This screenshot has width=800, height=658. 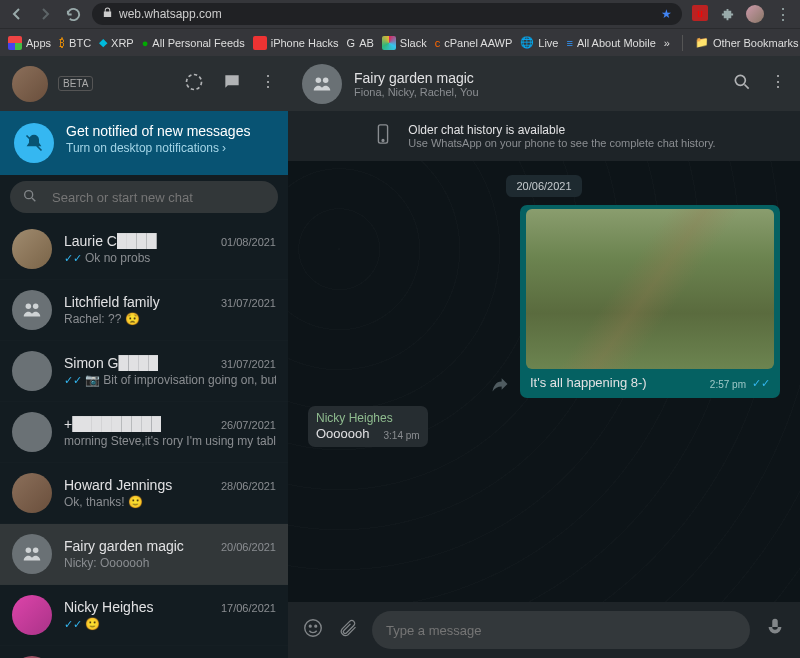 What do you see at coordinates (112, 424) in the screenshot?
I see `chat-name: +█████████` at bounding box center [112, 424].